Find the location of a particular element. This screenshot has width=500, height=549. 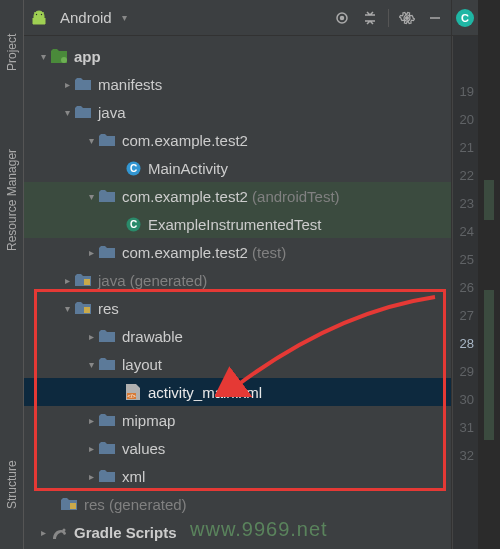

tree-node-activity-main: </>activity_main.xml is located at coordinates (238, 392).